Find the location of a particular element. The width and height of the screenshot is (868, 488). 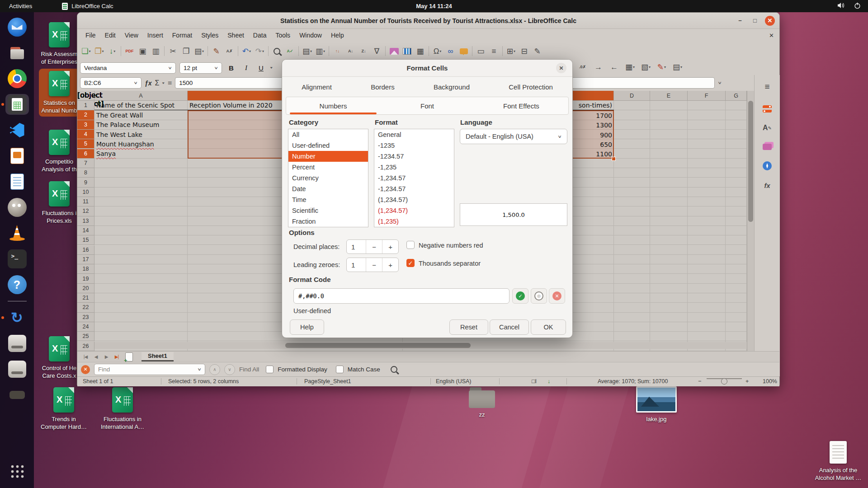

expand-formula-bar-icon: ∨ is located at coordinates (720, 83).